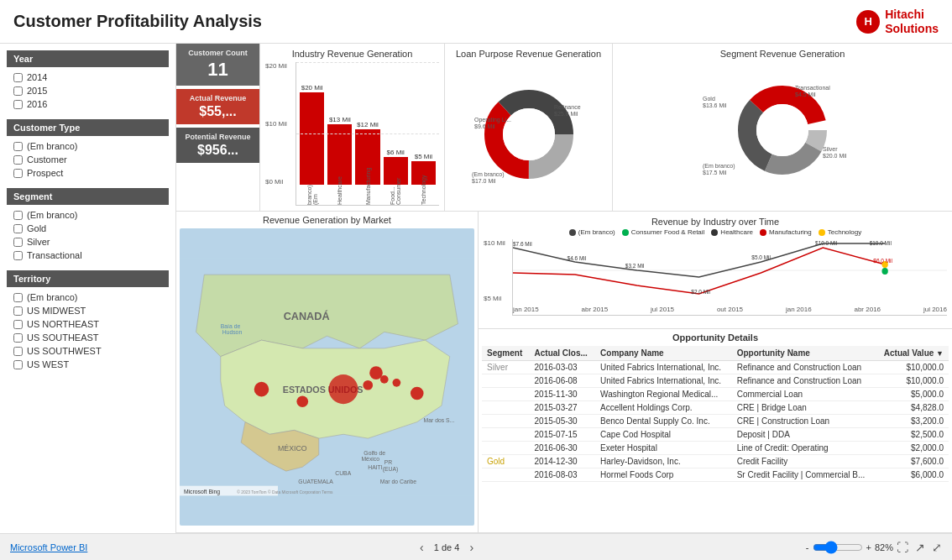  I want to click on filter-item: US WEST, so click(87, 364).